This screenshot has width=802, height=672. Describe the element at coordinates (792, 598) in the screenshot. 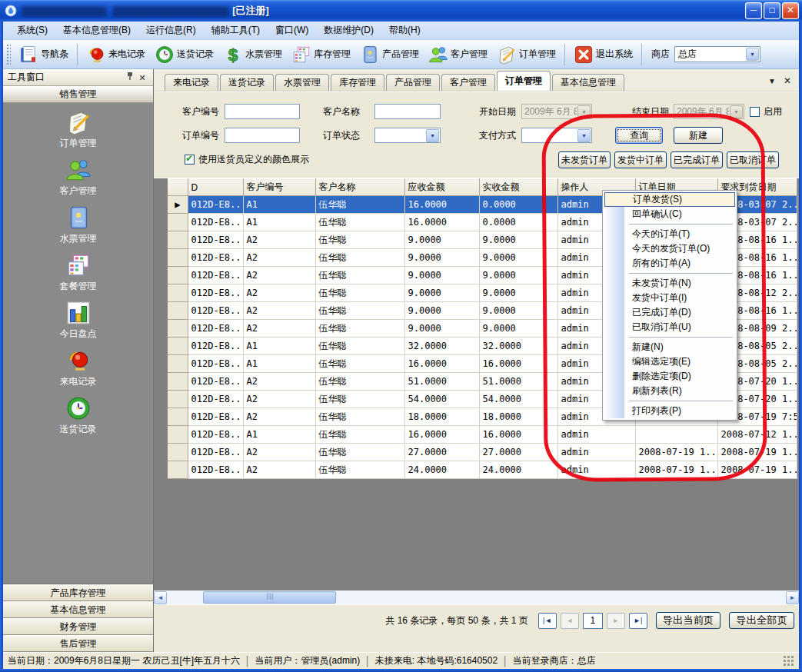

I see `scroll-right-icon: ►` at that location.